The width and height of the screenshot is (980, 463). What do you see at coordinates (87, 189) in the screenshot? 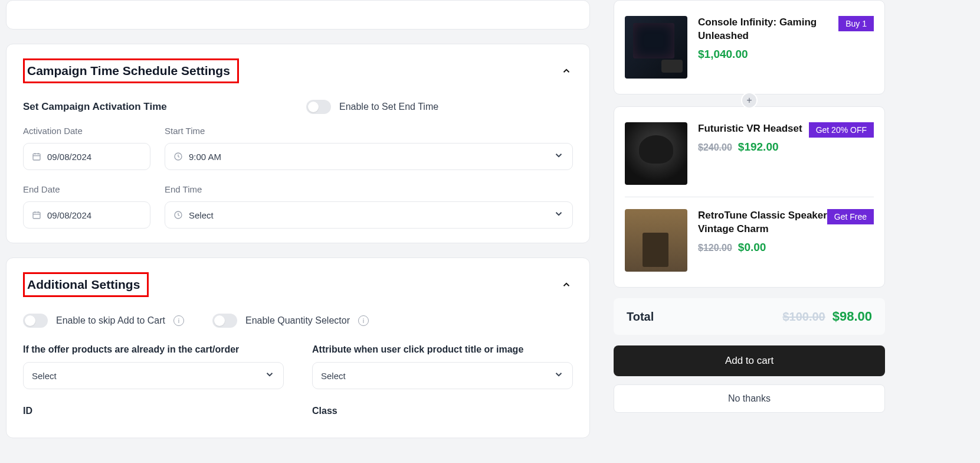
I see `end-date-label: End Date` at bounding box center [87, 189].